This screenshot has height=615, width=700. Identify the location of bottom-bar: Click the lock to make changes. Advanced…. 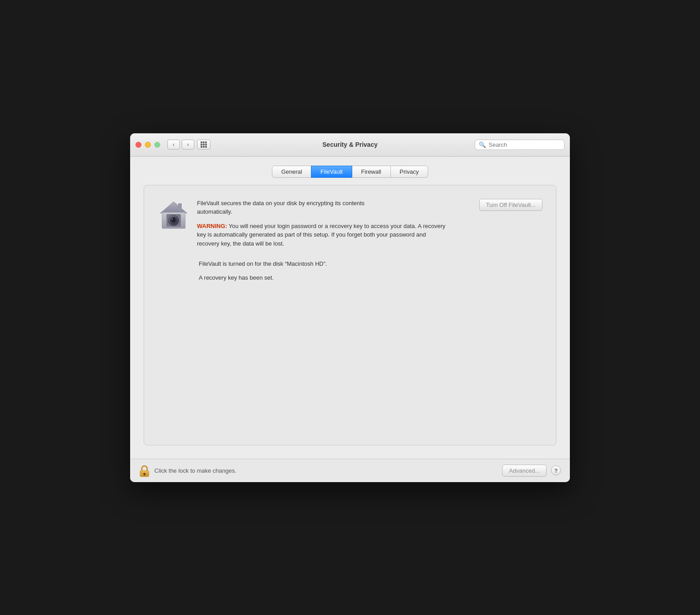
(350, 470).